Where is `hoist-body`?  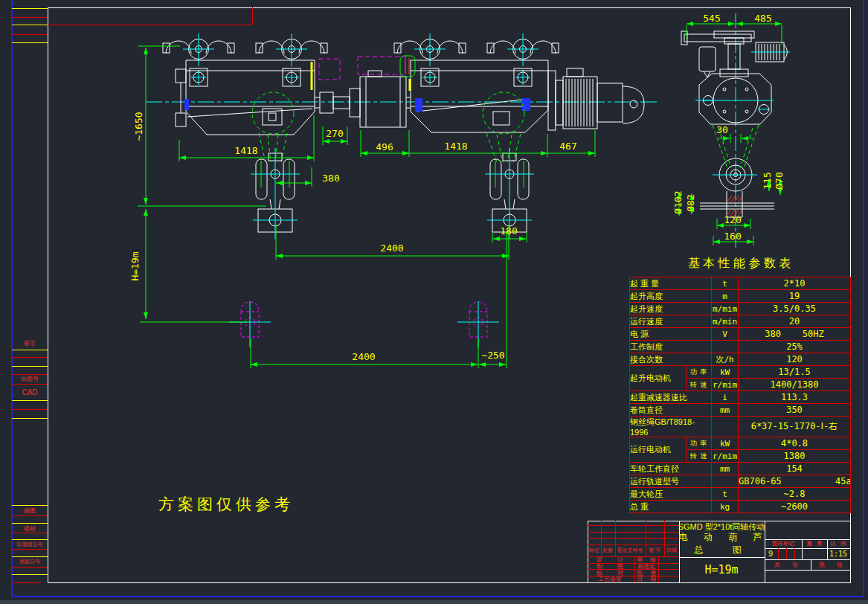
hoist-body is located at coordinates (410, 97).